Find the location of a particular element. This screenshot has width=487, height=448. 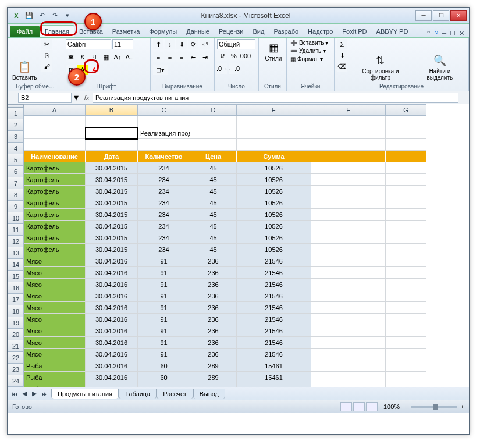

row-header: 6 is located at coordinates (16, 172).